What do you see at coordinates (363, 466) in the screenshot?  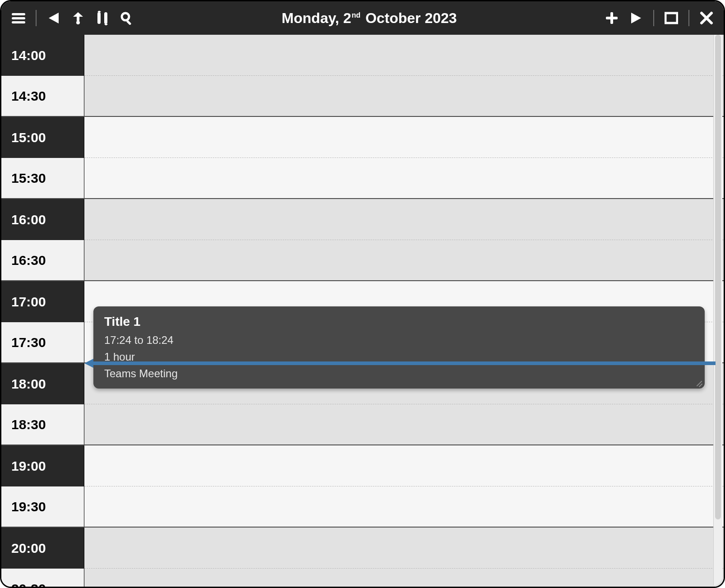 I see `time-row: 19:00` at bounding box center [363, 466].